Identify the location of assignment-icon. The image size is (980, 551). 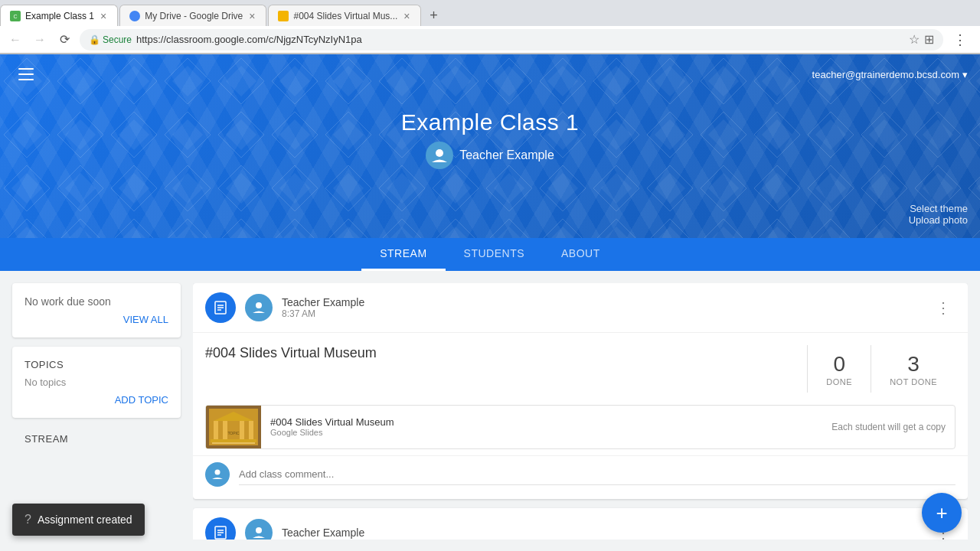
(220, 308).